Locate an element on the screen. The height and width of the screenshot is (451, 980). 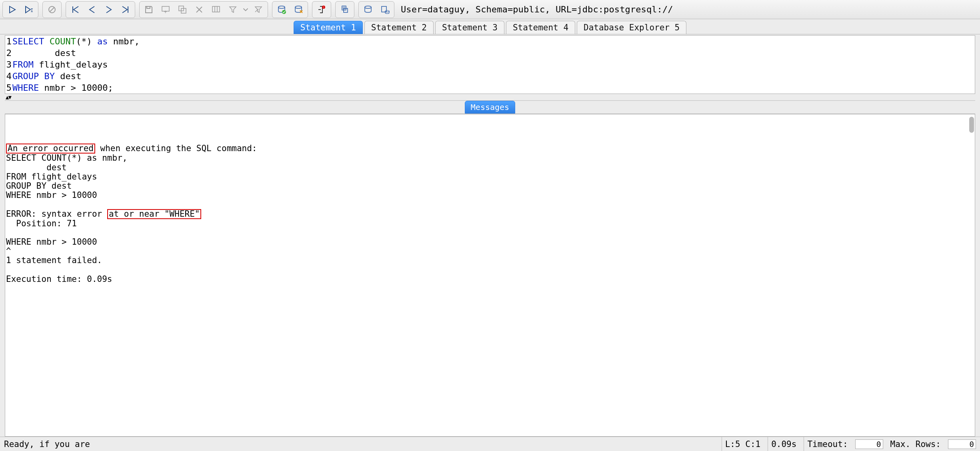
error-highlight: at or near "WHERE" is located at coordinates (154, 214).